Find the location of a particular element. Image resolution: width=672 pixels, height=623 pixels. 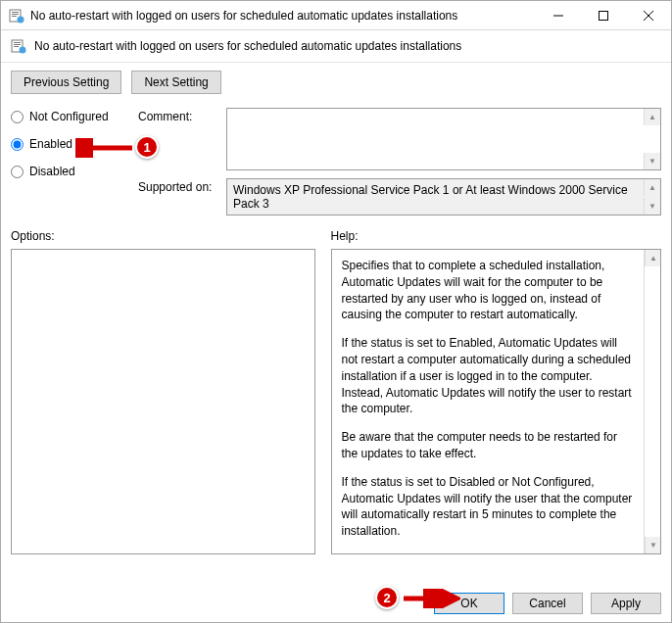

comment-textbox: ▲ ▼ is located at coordinates (444, 139).